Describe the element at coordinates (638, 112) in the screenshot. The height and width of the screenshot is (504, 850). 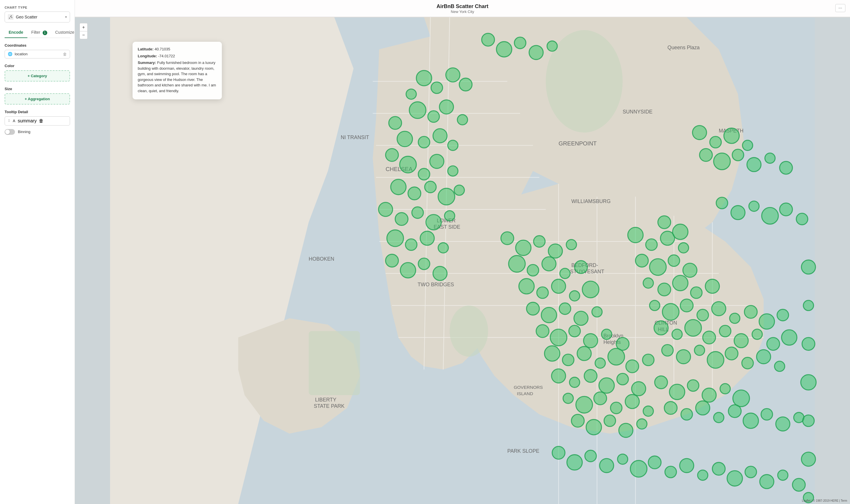
I see `svg-text: SUNNYSIDE` at that location.